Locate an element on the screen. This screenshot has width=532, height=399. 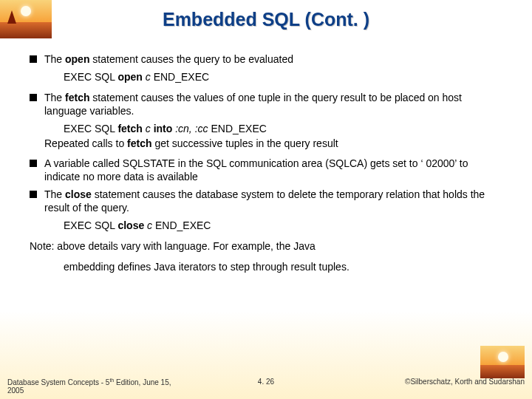
txt: Database System Concepts - 5 is located at coordinates (58, 383).